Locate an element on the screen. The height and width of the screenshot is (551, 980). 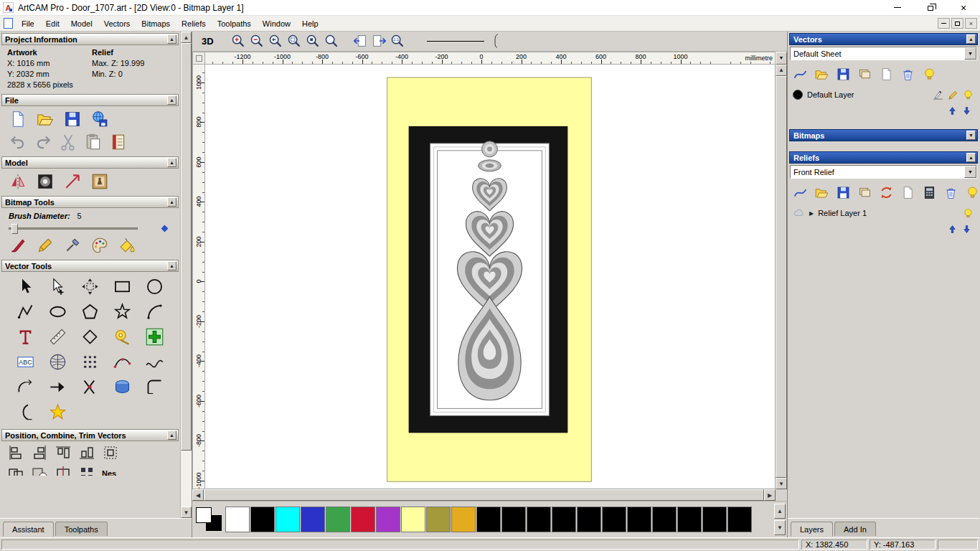
pick-colour-icon is located at coordinates (72, 245).